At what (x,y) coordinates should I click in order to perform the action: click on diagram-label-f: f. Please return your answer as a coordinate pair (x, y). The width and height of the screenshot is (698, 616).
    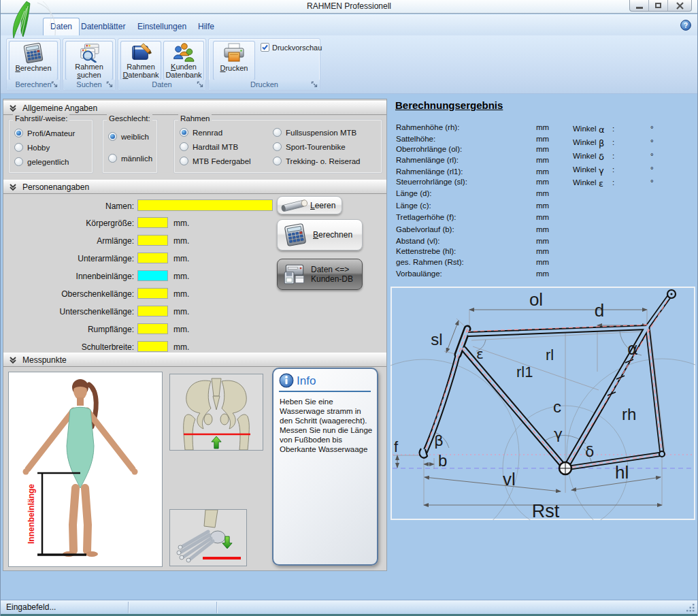
    Looking at the image, I should click on (396, 447).